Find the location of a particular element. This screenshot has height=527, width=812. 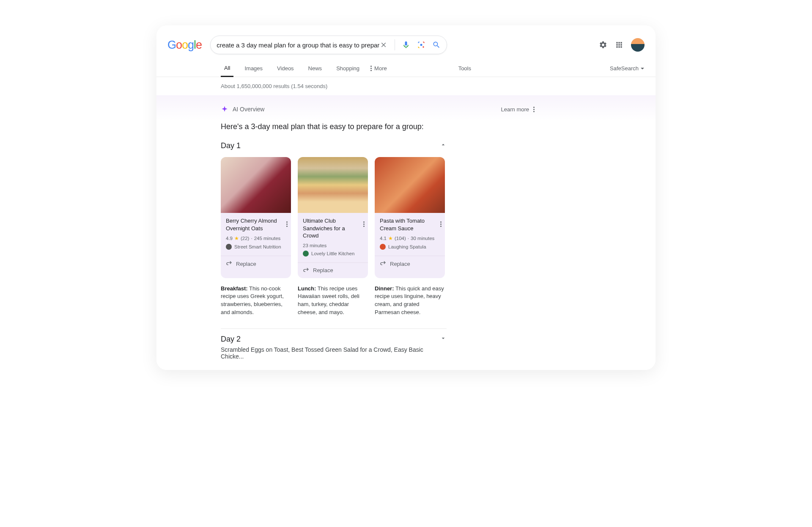

search-icon is located at coordinates (436, 45).